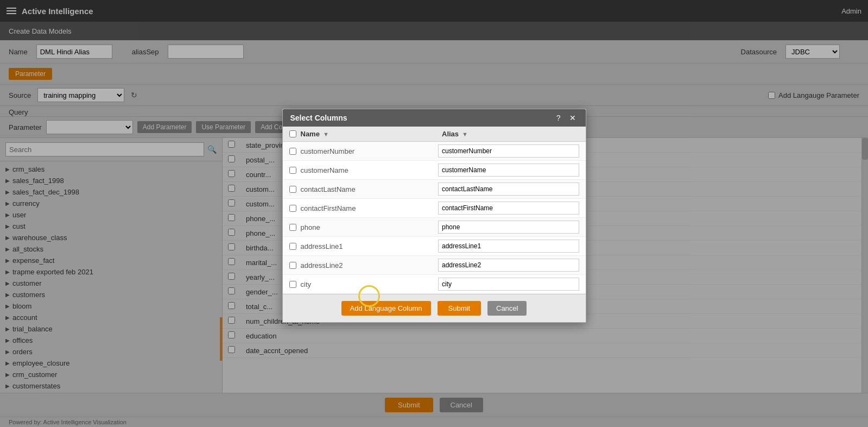 This screenshot has width=868, height=427. Describe the element at coordinates (387, 309) in the screenshot. I see `add-language-column-button: Add Language Column` at that location.